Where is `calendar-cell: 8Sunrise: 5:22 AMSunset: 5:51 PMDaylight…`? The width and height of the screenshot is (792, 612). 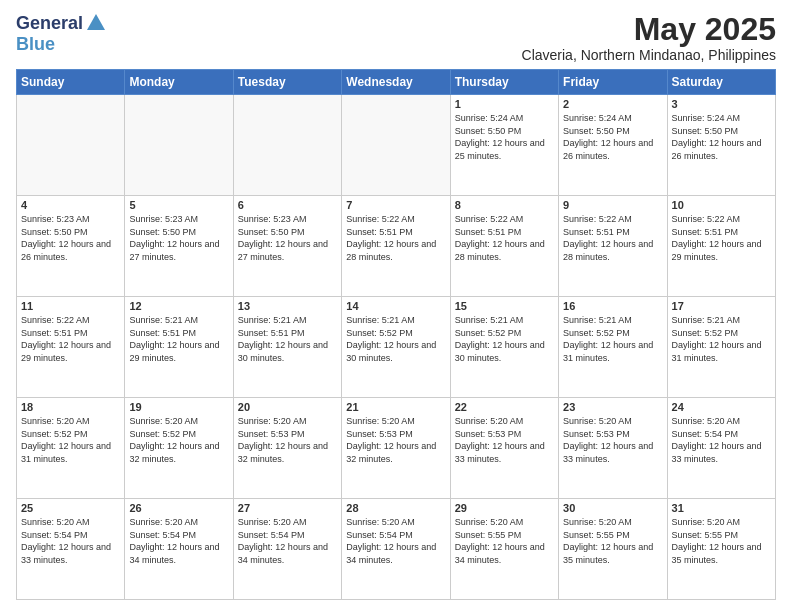 calendar-cell: 8Sunrise: 5:22 AMSunset: 5:51 PMDaylight… is located at coordinates (504, 246).